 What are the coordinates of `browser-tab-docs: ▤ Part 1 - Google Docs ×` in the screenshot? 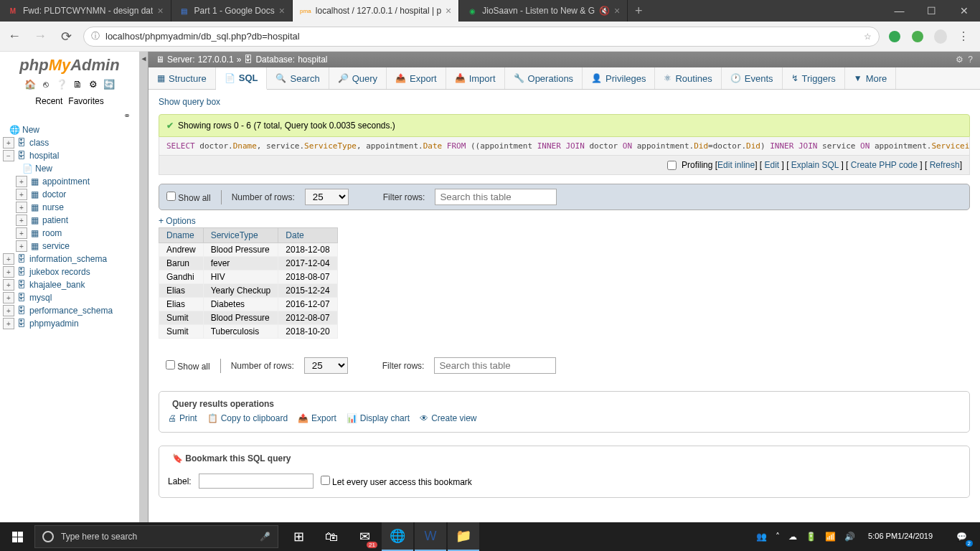 It's located at (232, 11).